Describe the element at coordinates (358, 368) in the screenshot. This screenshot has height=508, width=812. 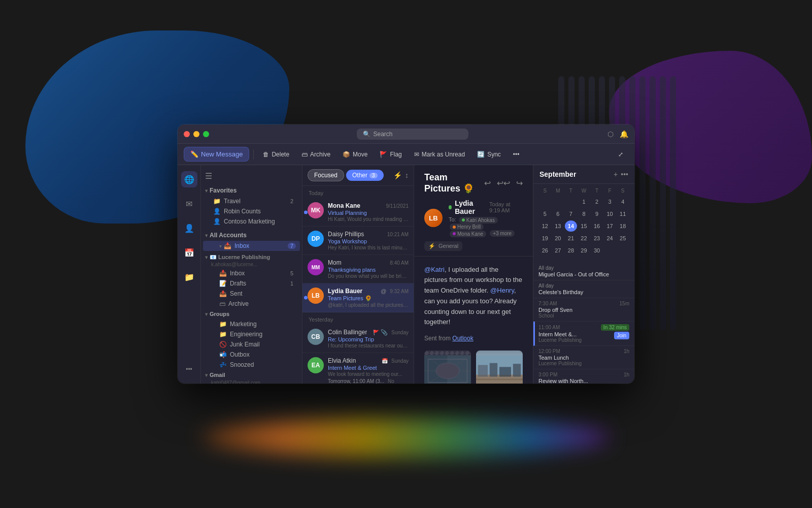
I see `email-item-elvia: EA Elvia Atkin 📅 Sunday Intern Meet & Gr…` at that location.